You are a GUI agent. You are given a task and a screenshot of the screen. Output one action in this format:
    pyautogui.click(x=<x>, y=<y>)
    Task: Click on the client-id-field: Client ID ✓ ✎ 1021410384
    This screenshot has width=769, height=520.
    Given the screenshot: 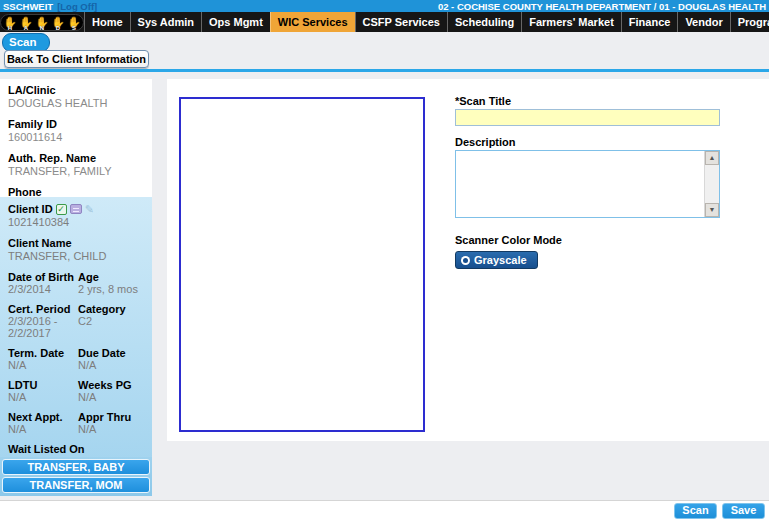 What is the action you would take?
    pyautogui.click(x=80, y=216)
    